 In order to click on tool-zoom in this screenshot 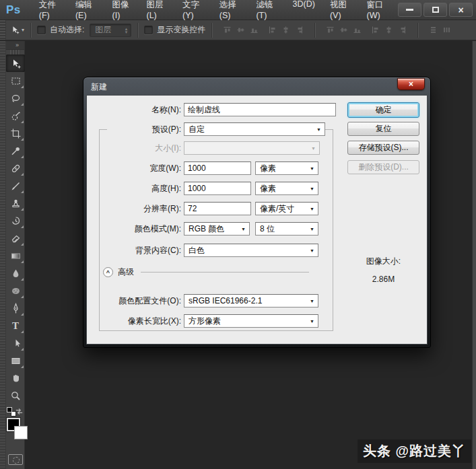, I will do `click(15, 396)`.